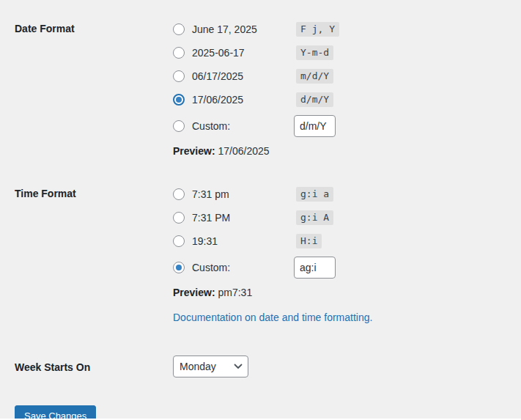 The image size is (521, 420). I want to click on week-starts-on-row: Week Starts On Monday, so click(261, 361).